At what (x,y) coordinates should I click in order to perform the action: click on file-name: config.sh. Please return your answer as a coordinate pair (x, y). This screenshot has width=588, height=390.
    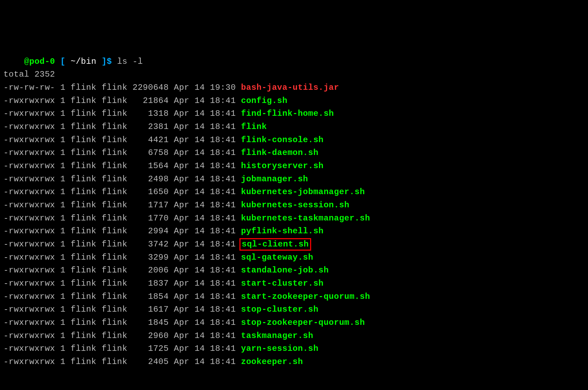
    Looking at the image, I should click on (264, 101).